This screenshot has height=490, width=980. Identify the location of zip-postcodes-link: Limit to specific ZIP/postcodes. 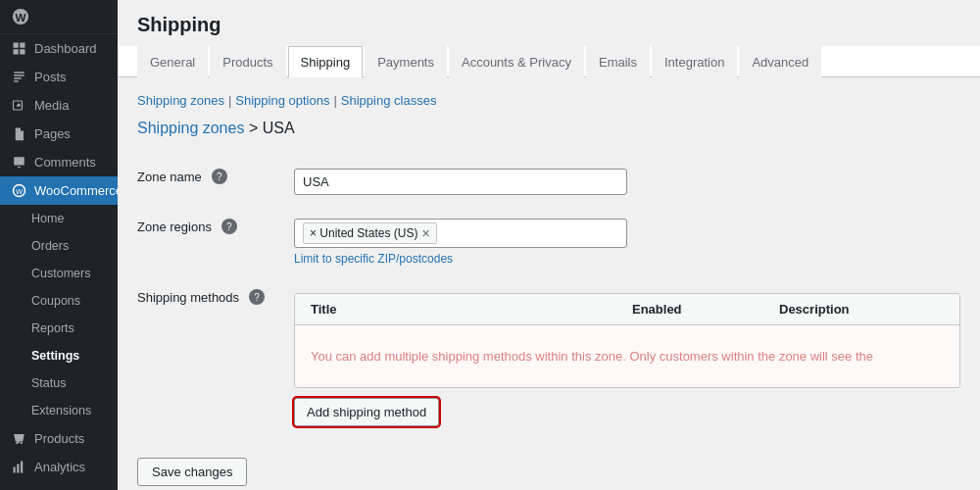
(627, 259).